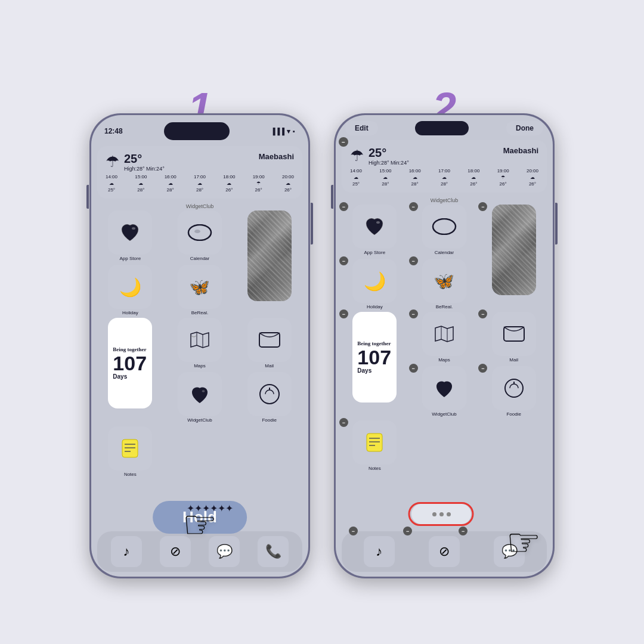  Describe the element at coordinates (270, 397) in the screenshot. I see `app-icon-foodie-1: Foodie` at that location.